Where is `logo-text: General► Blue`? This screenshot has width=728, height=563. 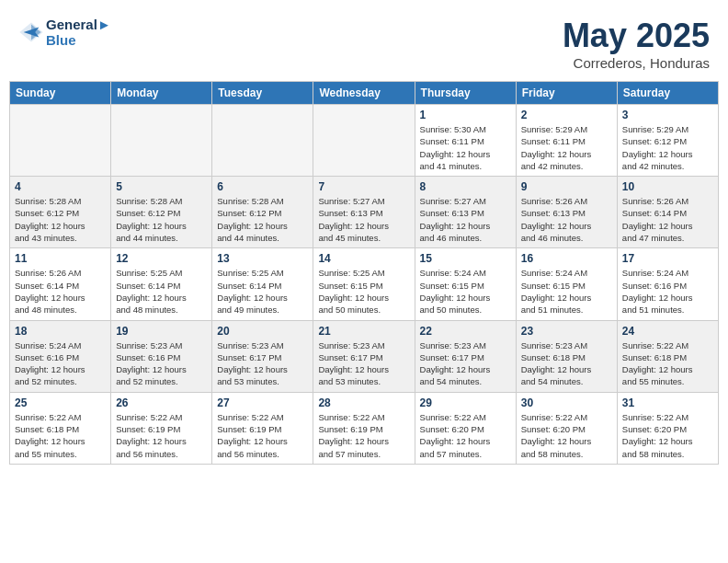 logo-text: General► Blue is located at coordinates (79, 32).